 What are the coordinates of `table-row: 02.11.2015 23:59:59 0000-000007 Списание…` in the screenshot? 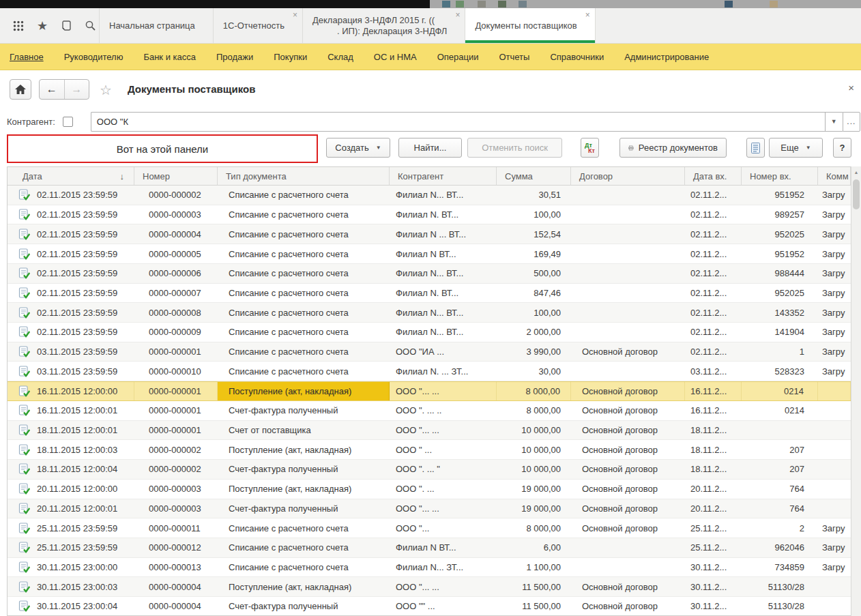 It's located at (429, 293).